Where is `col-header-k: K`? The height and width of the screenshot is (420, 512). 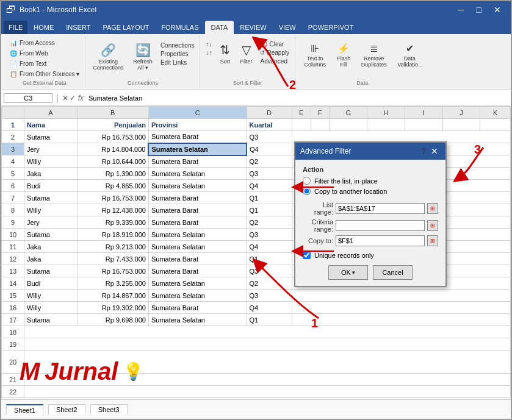 col-header-k: K is located at coordinates (496, 113).